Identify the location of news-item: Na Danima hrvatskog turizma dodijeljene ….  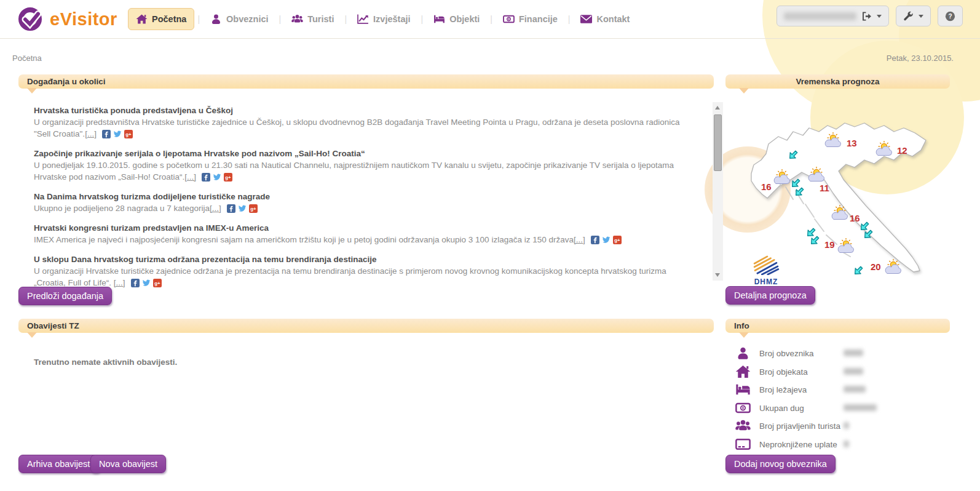
(364, 202).